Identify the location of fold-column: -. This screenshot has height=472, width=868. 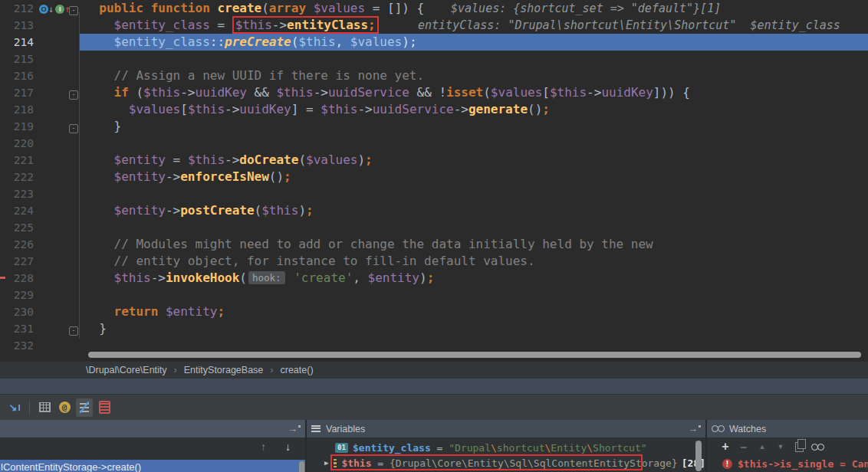
(74, 93).